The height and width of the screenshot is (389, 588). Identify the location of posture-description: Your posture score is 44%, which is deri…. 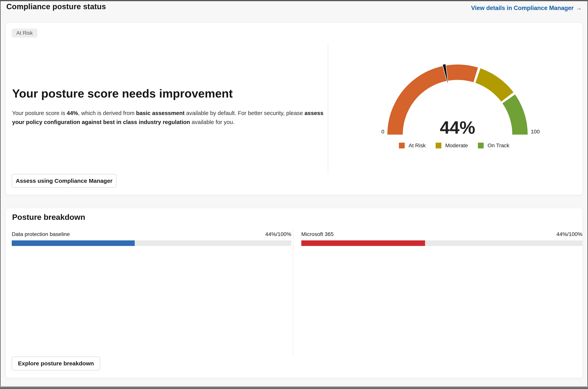
(168, 118).